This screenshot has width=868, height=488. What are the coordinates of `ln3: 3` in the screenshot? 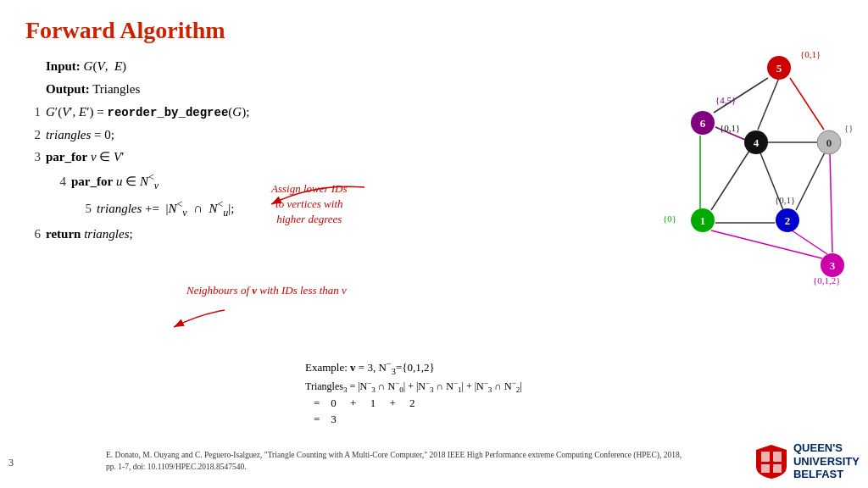 It's located at (33, 158).